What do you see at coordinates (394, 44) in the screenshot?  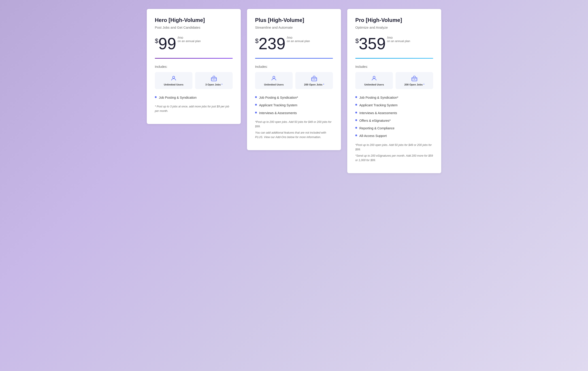 I see `price-block: $ 359 /mo on an annual plan` at bounding box center [394, 44].